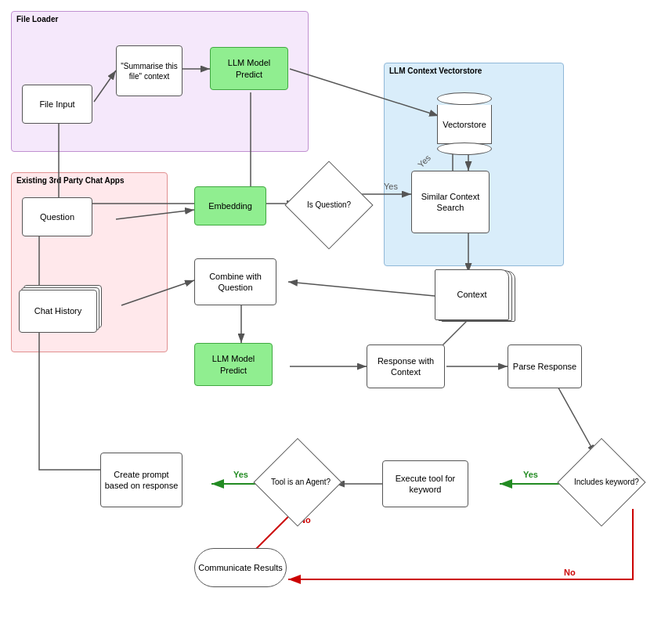 This screenshot has width=672, height=624. Describe the element at coordinates (329, 205) in the screenshot. I see `is-question-diamond: Is Question?` at that location.